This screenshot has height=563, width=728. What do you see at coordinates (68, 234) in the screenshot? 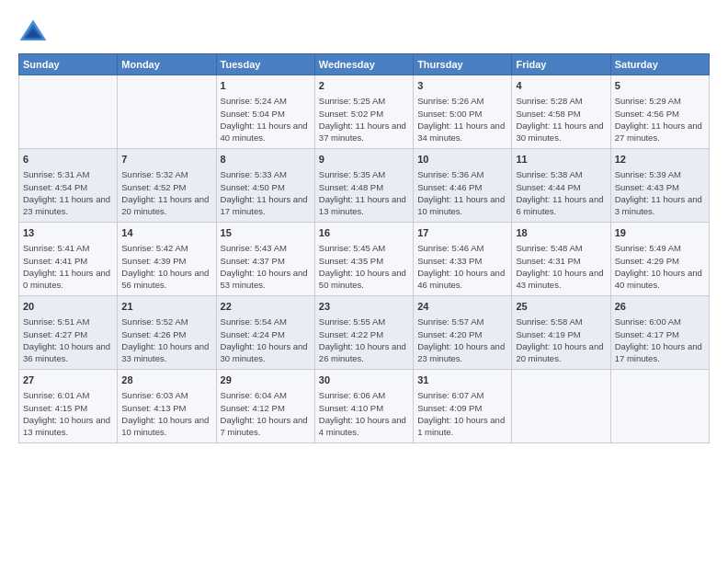
I see `day-number: 13` at bounding box center [68, 234].